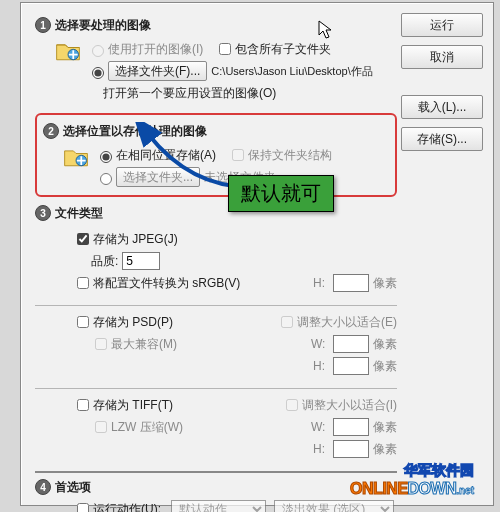  I want to click on include-subfolders-label: 包含所有子文件夹, so click(283, 50).